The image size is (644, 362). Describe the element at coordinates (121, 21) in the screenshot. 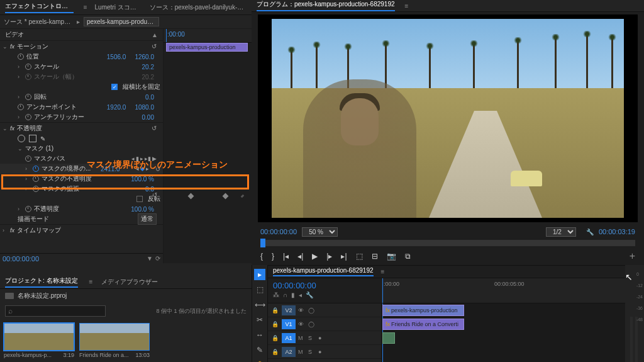

I see `master-clip-dropdown: pexels-kampus-producti...` at that location.